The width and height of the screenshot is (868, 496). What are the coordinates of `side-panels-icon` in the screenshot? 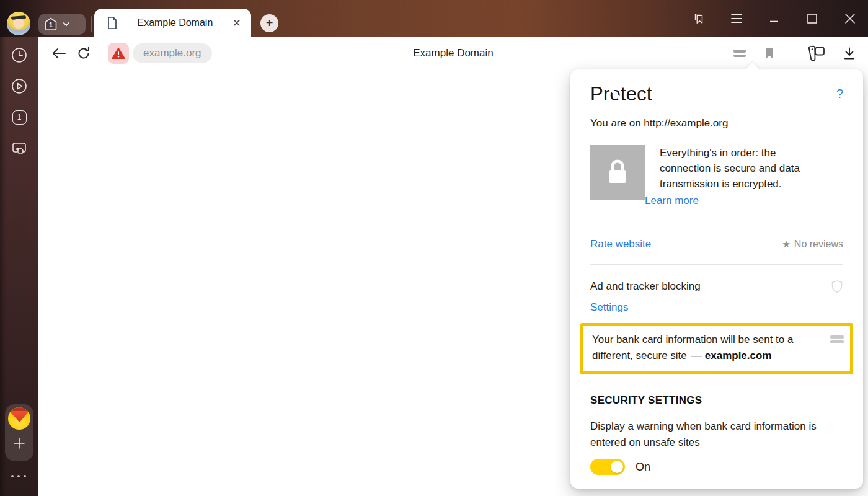 It's located at (699, 19).